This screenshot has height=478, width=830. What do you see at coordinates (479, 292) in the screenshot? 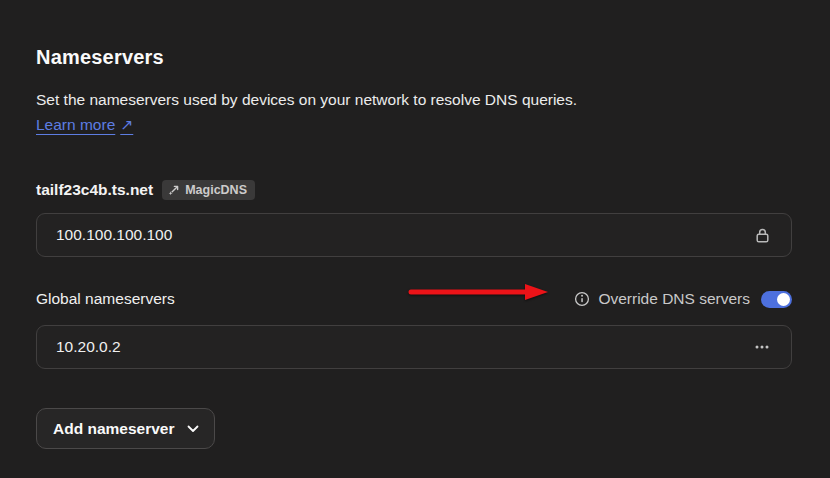
I see `red-annotation-arrow` at bounding box center [479, 292].